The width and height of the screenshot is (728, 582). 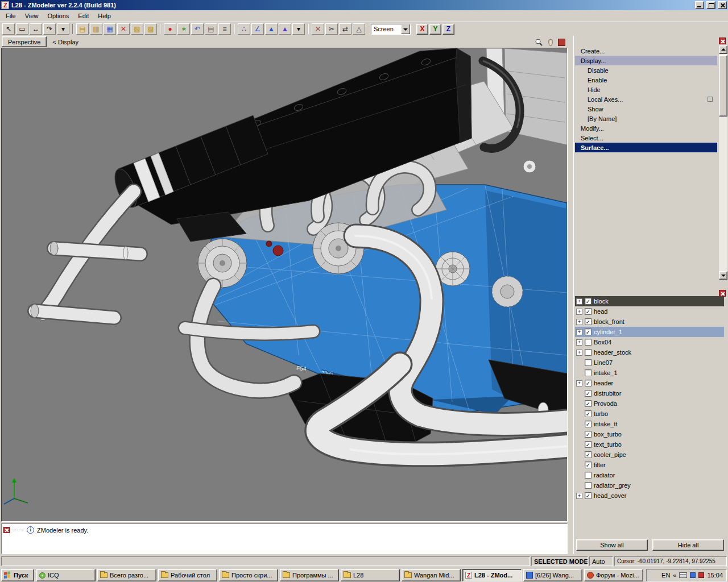 I want to click on axis-button-z: Z, so click(x=448, y=30).